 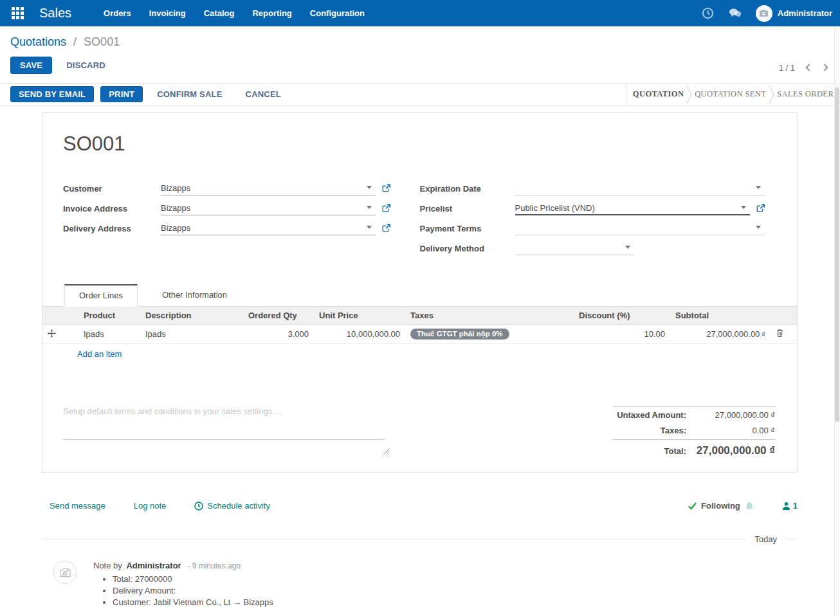 What do you see at coordinates (468, 190) in the screenshot?
I see `expiration-date-label: Expiration Date` at bounding box center [468, 190].